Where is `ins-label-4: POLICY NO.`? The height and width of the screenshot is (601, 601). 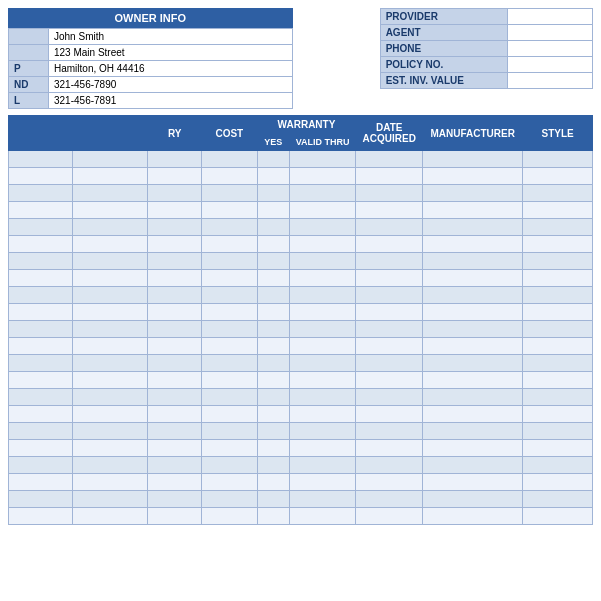
ins-label-4: POLICY NO. is located at coordinates (444, 65).